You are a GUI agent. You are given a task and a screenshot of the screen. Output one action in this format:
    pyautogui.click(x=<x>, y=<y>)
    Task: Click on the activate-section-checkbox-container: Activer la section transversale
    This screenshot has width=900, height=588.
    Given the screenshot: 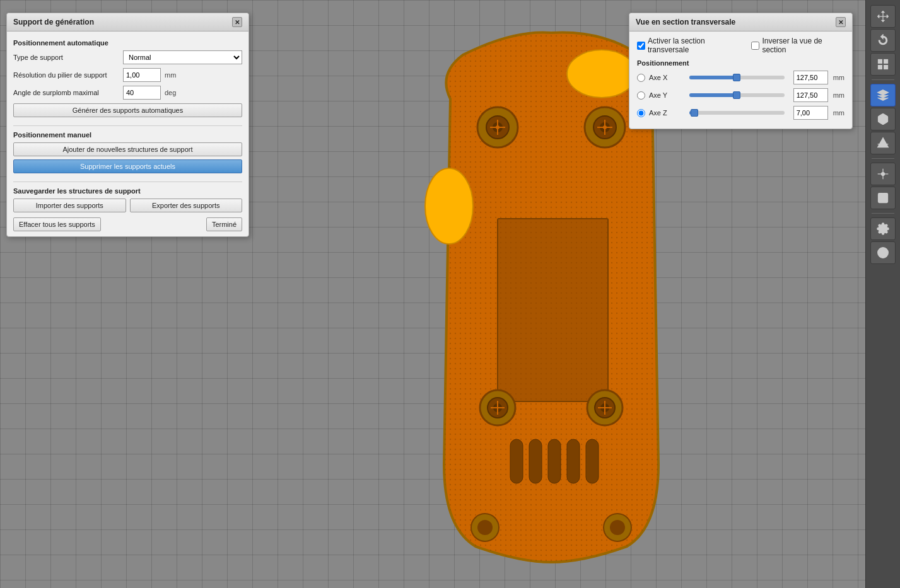 What is the action you would take?
    pyautogui.click(x=690, y=45)
    